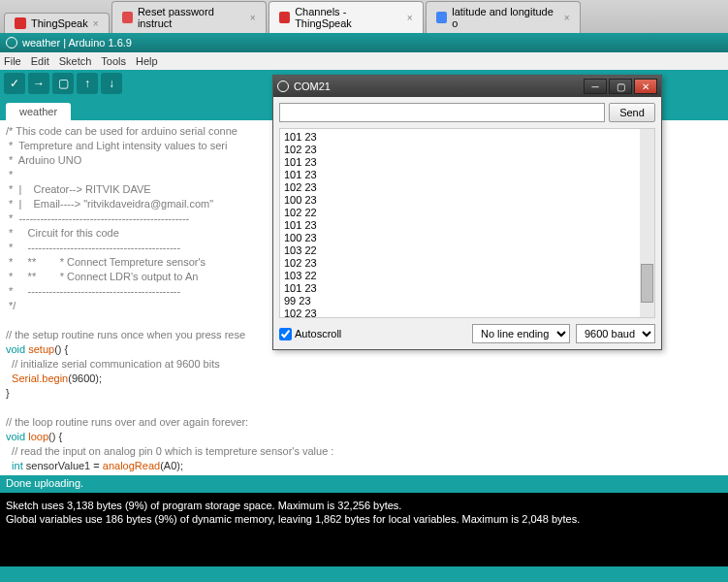 The image size is (728, 582). I want to click on code-token: analogRead, so click(132, 466).